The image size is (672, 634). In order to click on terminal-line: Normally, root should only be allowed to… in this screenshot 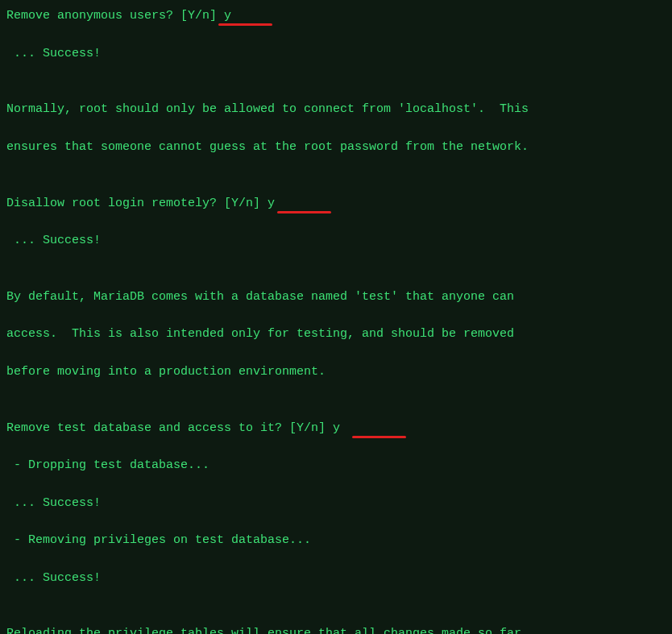, I will do `click(336, 110)`.